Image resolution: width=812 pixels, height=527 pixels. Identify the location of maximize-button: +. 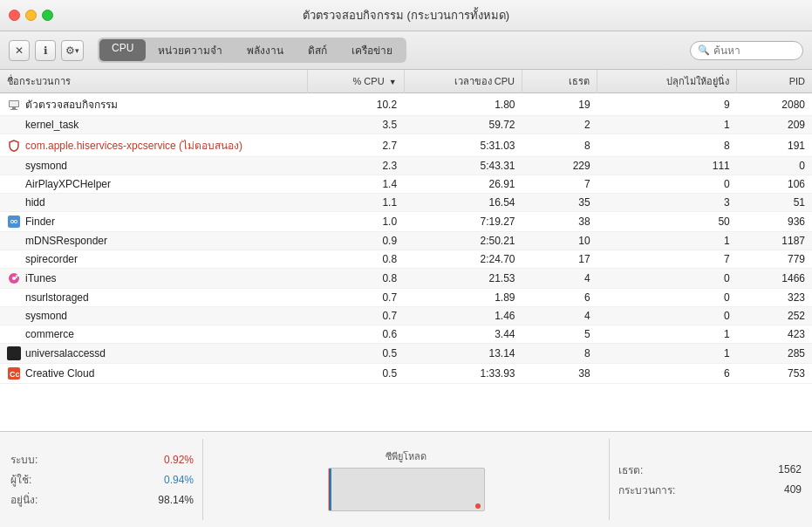
(47, 16).